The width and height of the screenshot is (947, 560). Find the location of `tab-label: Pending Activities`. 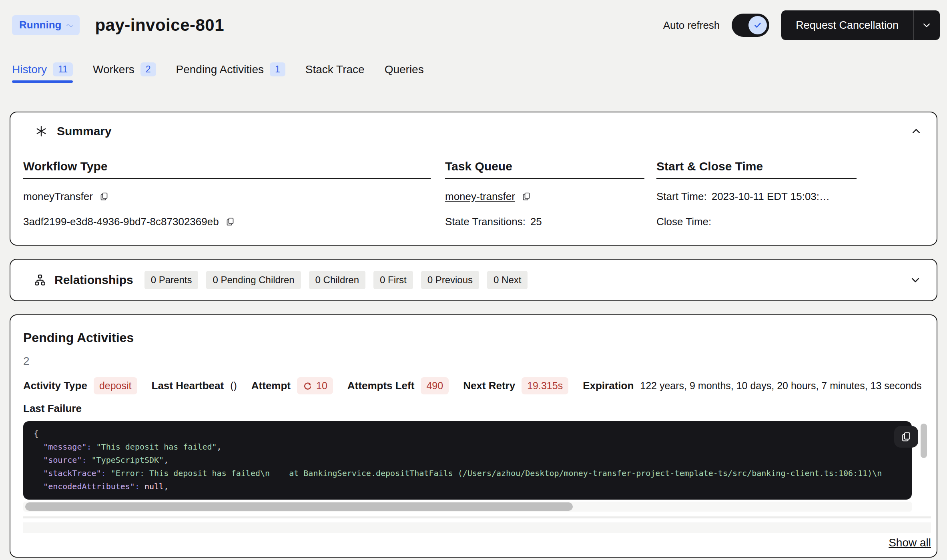

tab-label: Pending Activities is located at coordinates (220, 70).